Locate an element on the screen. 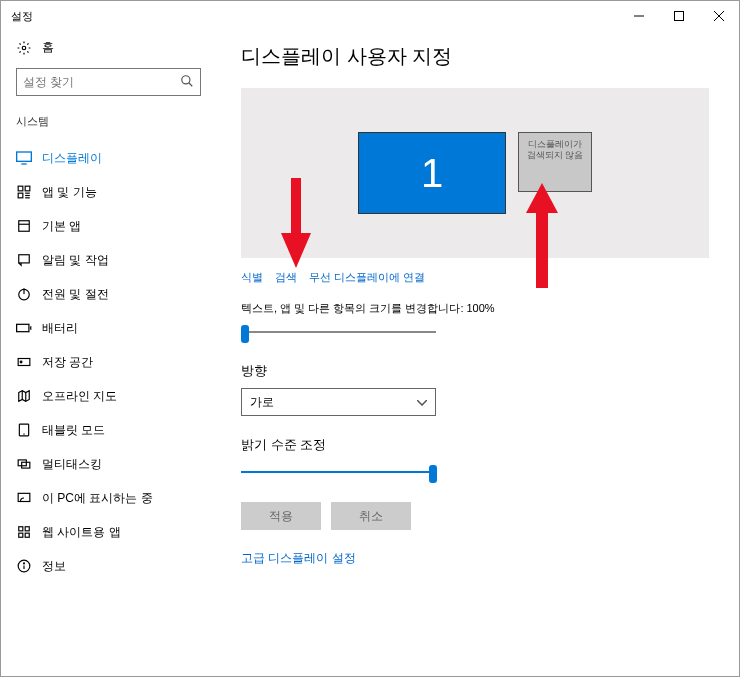 The width and height of the screenshot is (740, 677). nav-item-about: 정보 is located at coordinates (108, 566).